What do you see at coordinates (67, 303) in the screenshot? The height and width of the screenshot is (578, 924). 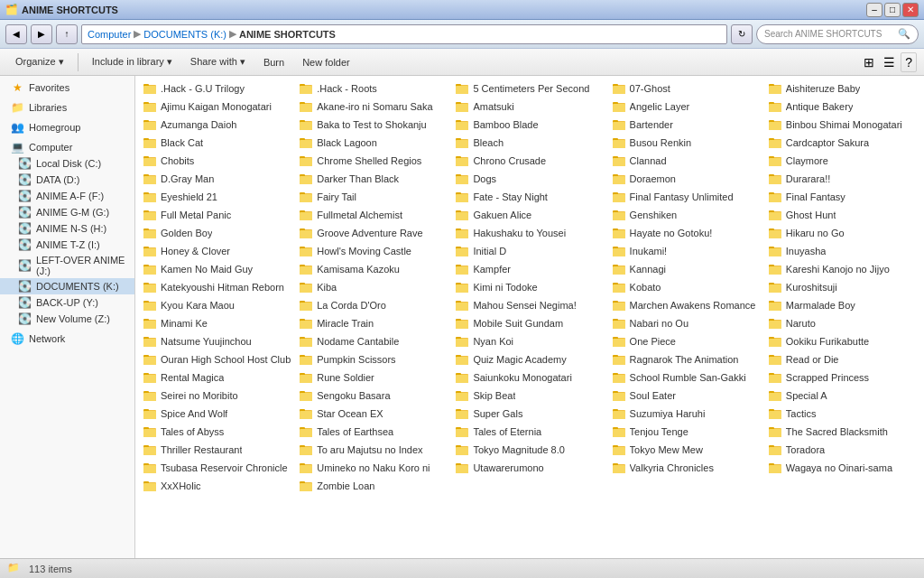 I see `sidebar-item-backup-y: 💽 BACK-UP (Y:)` at bounding box center [67, 303].